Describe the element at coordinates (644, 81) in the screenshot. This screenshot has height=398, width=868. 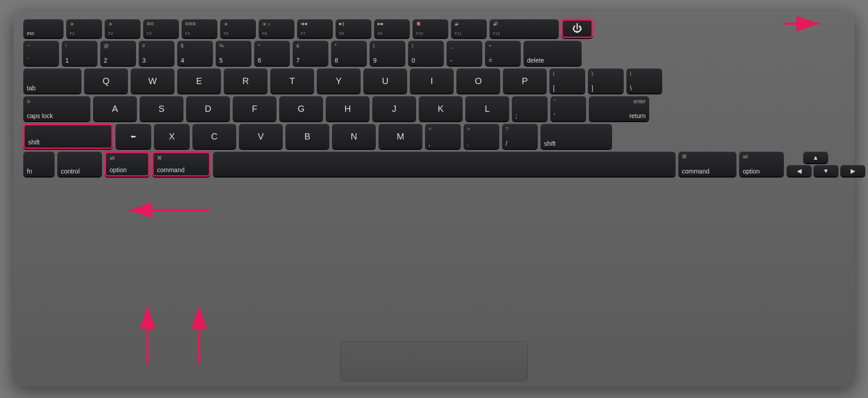
I see `key-backslash: | \` at that location.